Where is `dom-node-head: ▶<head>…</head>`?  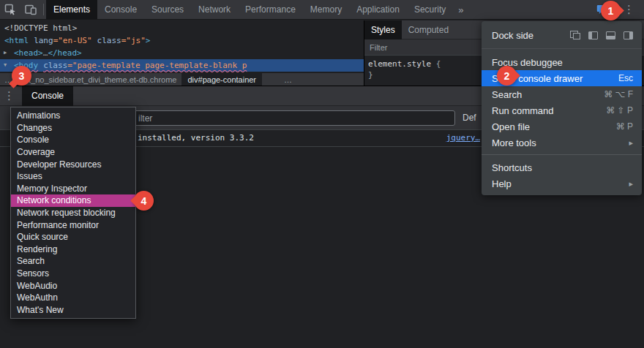 dom-node-head: ▶<head>…</head> is located at coordinates (181, 53).